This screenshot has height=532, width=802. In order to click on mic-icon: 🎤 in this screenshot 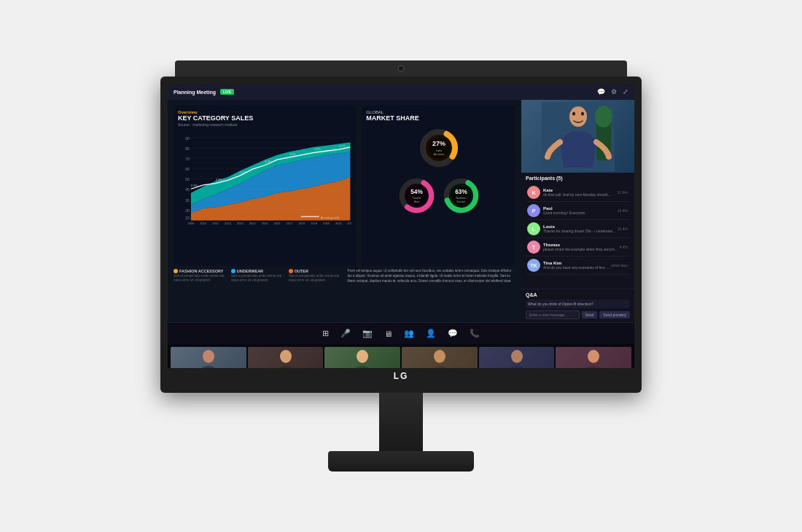, I will do `click(346, 334)`.